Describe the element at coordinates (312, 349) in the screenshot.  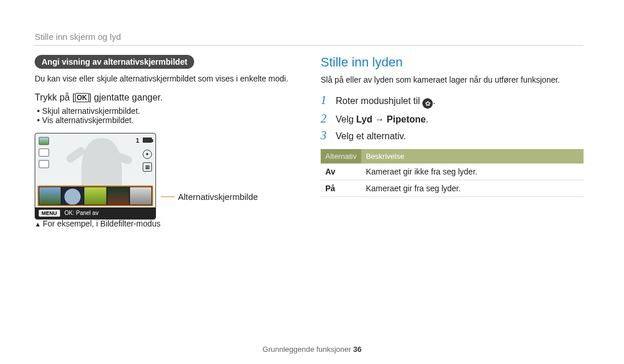
I see `page-footer: Grunnleggende funksjoner 36` at that location.